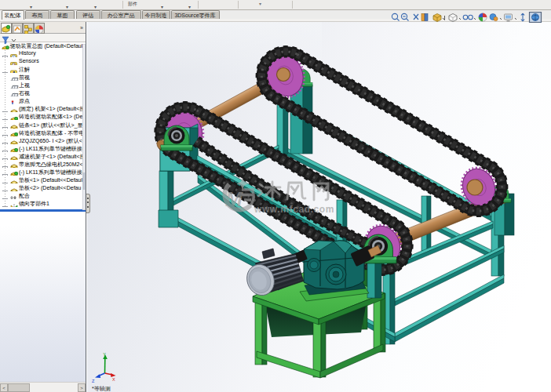 Image resolution: width=551 pixels, height=392 pixels. I want to click on svg-text: X, so click(114, 379).